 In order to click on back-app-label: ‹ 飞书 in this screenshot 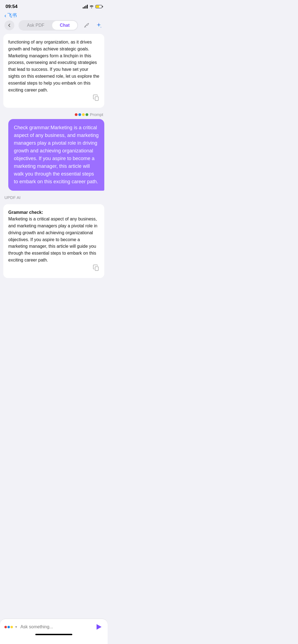, I will do `click(10, 15)`.